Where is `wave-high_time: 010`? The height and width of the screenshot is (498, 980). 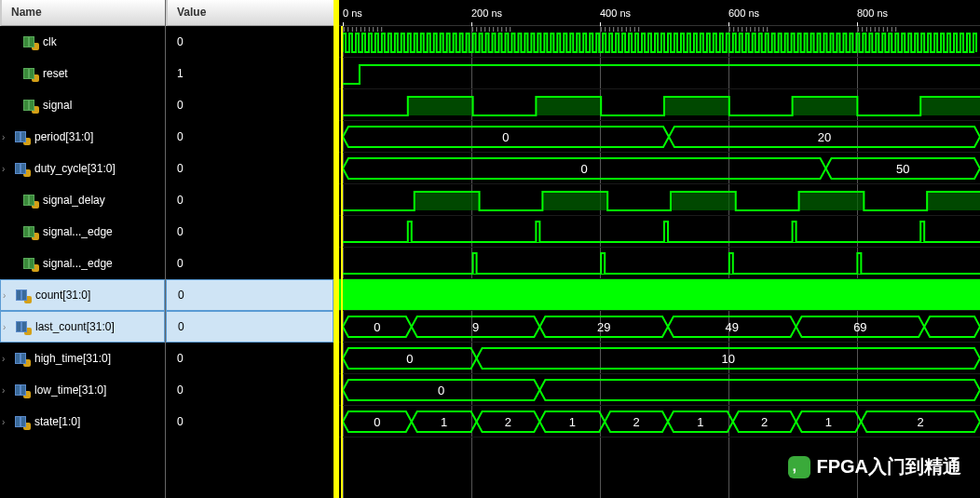 wave-high_time: 010 is located at coordinates (660, 358).